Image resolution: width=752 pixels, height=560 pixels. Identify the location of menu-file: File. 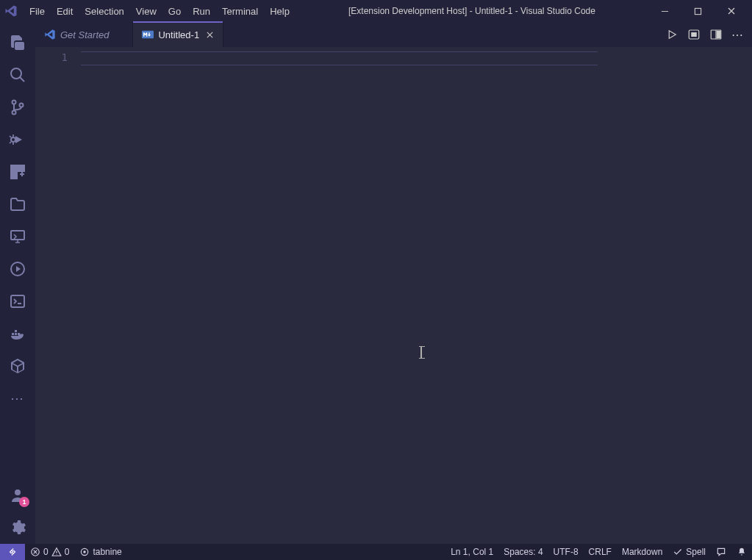
(37, 12).